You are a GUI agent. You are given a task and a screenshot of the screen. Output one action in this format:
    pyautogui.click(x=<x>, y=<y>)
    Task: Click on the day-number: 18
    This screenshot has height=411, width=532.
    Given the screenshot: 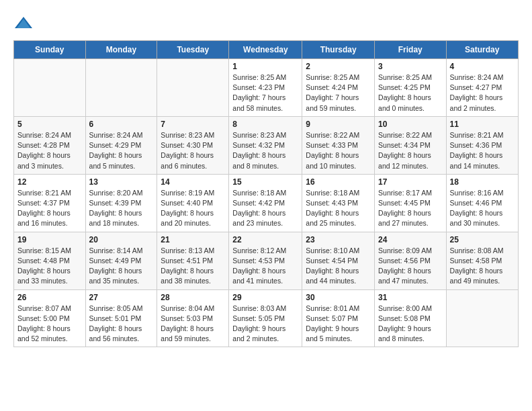 What is the action you would take?
    pyautogui.click(x=482, y=182)
    